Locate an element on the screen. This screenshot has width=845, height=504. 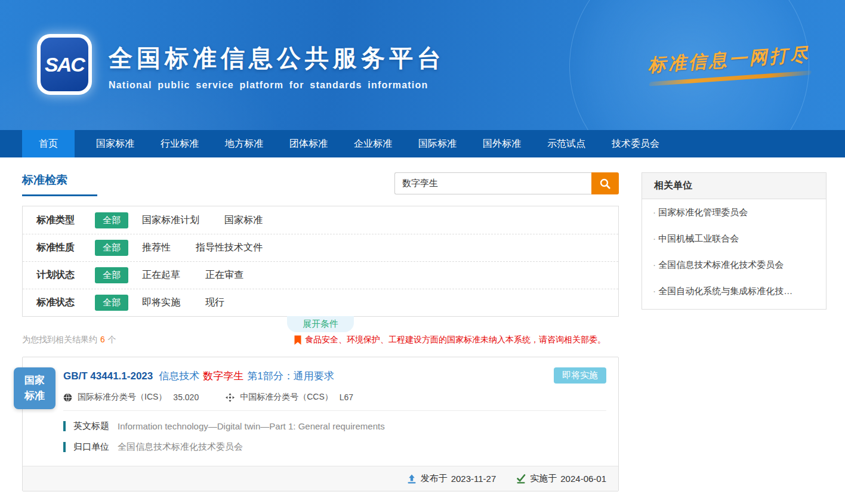
english-title-label: 英文标题 is located at coordinates (91, 426).